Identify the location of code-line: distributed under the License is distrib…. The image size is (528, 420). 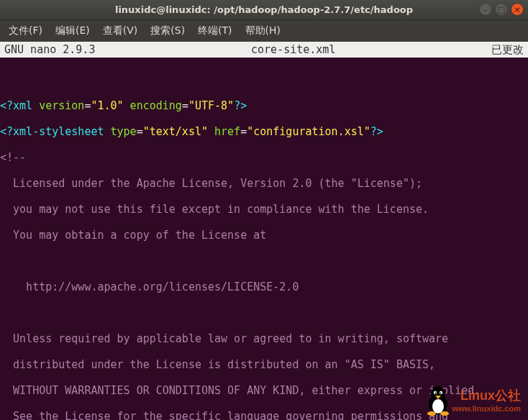
(264, 365).